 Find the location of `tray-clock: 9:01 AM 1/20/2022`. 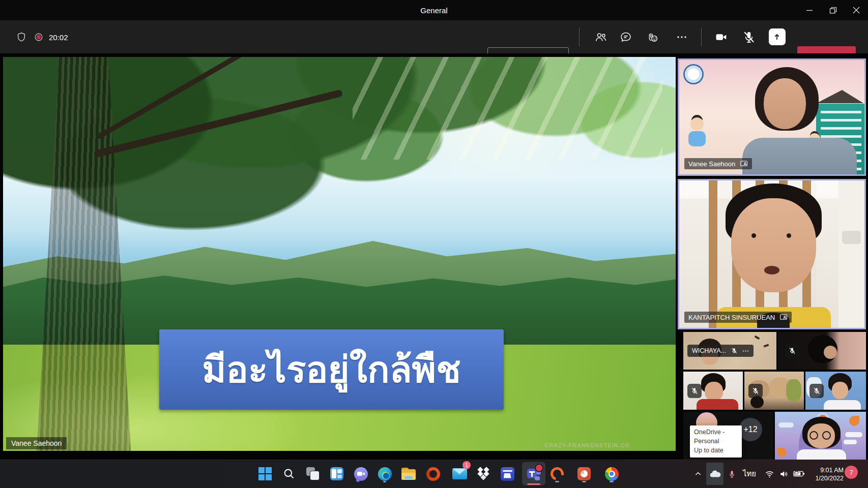

tray-clock: 9:01 AM 1/20/2022 is located at coordinates (825, 475).